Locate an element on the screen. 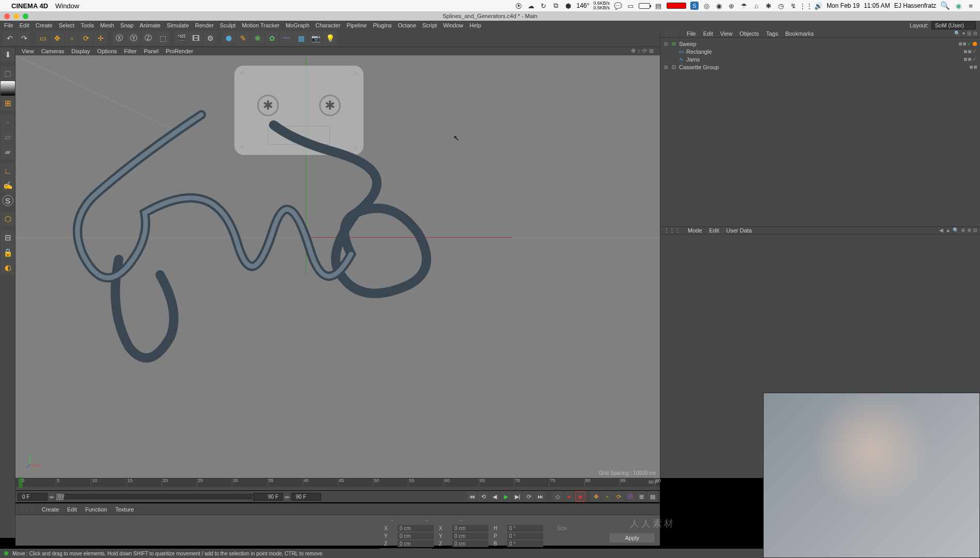 The image size is (980, 558). render-view: 🎬 is located at coordinates (181, 38).